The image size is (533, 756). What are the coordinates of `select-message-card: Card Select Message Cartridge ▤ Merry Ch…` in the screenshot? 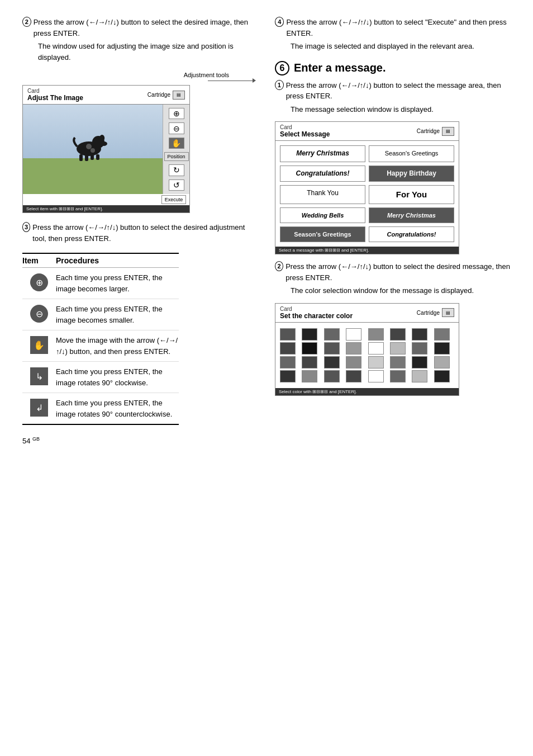 It's located at (367, 188).